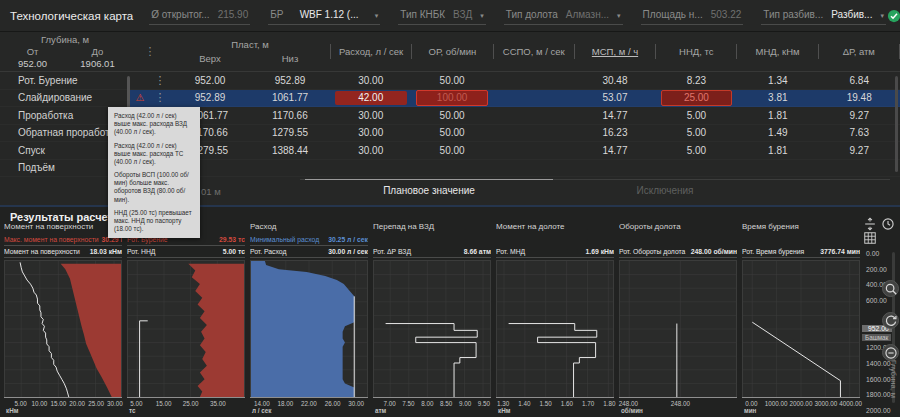 This screenshot has height=417, width=900. What do you see at coordinates (692, 16) in the screenshot?
I see `field-area: Площадь н...503.22` at bounding box center [692, 16].